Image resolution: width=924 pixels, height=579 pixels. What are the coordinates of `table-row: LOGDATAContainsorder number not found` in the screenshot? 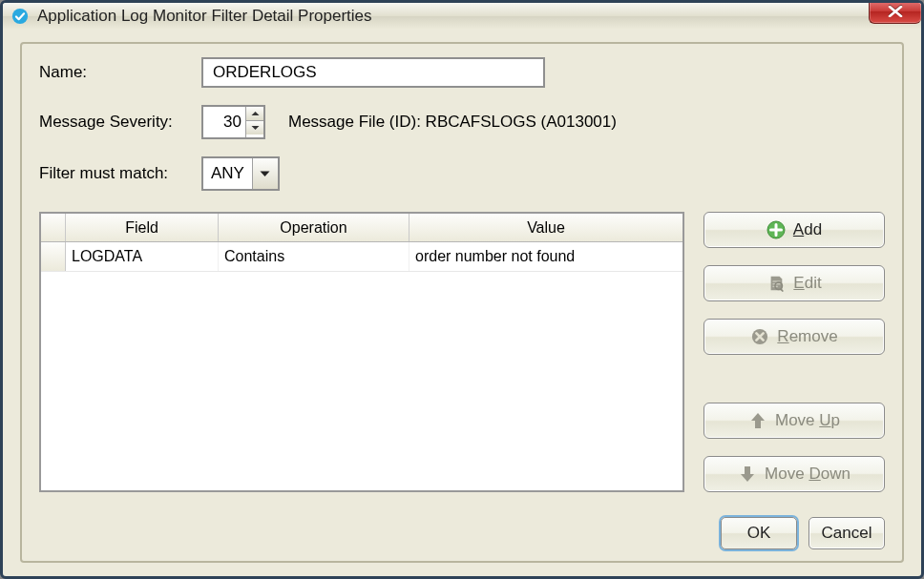 It's located at (362, 258).